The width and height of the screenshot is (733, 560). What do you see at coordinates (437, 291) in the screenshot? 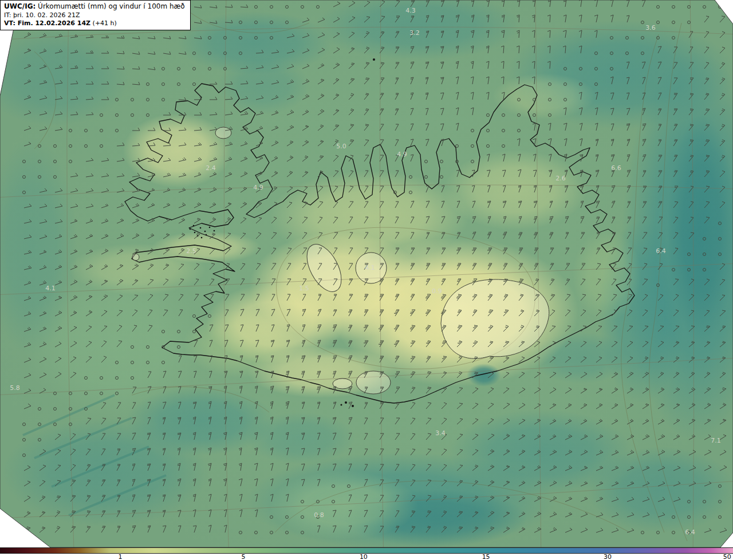
I see `map-value-label: 0.9` at bounding box center [437, 291].